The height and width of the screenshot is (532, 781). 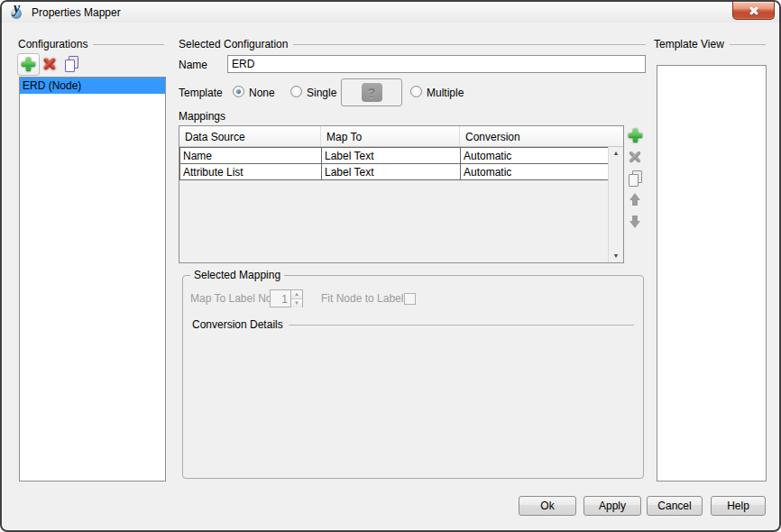 What do you see at coordinates (29, 65) in the screenshot?
I see `add-configuration-button` at bounding box center [29, 65].